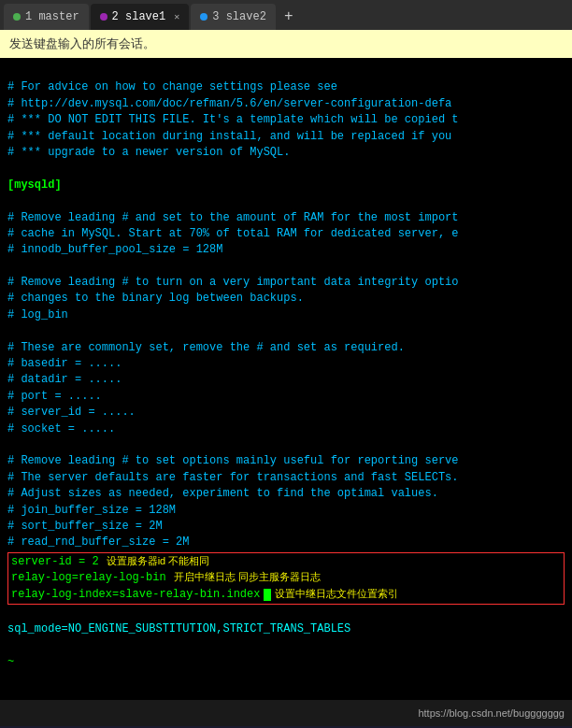  I want to click on tab-bar: 1 master 2 slave1 ✕ 3 slave2 +, so click(286, 15).